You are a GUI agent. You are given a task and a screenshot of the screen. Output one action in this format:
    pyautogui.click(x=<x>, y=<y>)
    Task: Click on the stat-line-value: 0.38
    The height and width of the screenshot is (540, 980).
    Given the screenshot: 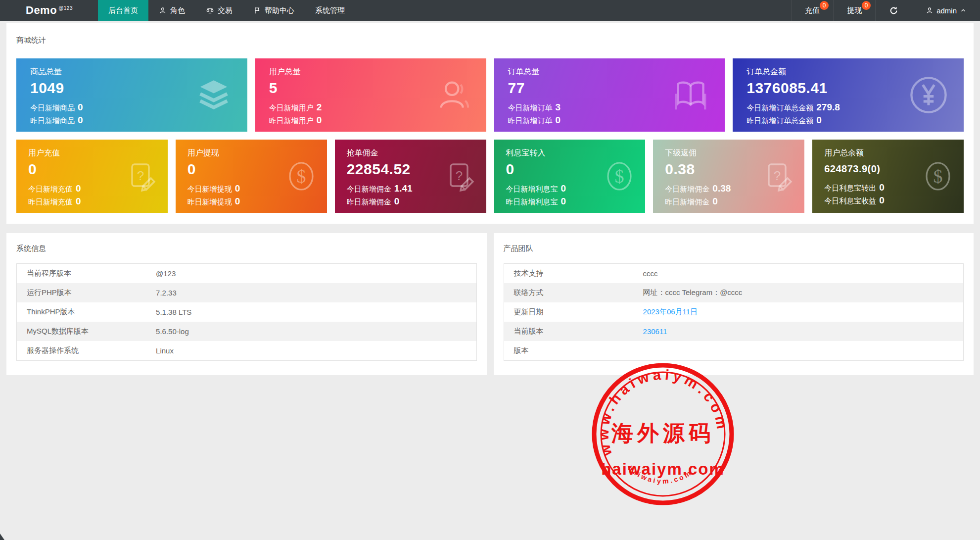 What is the action you would take?
    pyautogui.click(x=721, y=188)
    